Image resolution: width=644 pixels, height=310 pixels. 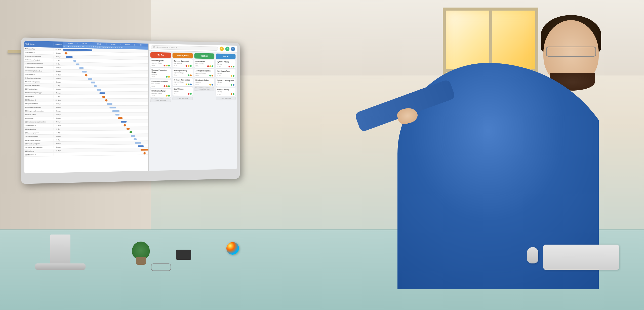 What do you see at coordinates (166, 47) in the screenshot?
I see `search-placeholder: Search name or task` at bounding box center [166, 47].